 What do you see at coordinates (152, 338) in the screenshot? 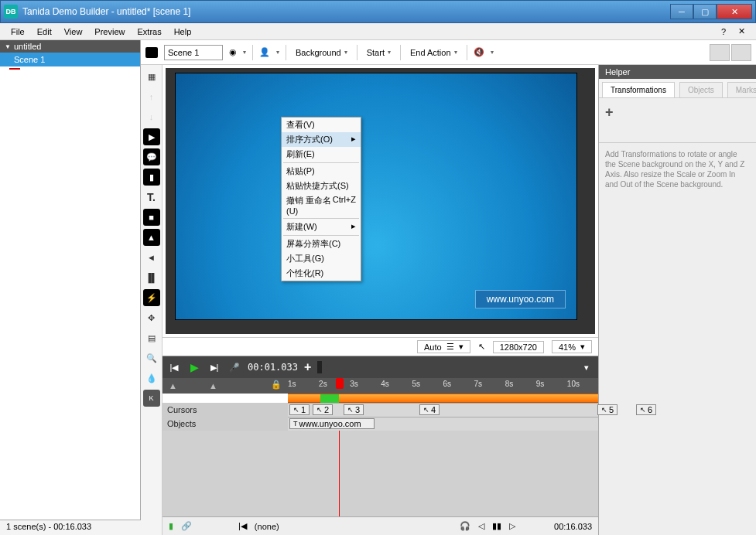
I see `film-icon: ▤` at bounding box center [152, 338].